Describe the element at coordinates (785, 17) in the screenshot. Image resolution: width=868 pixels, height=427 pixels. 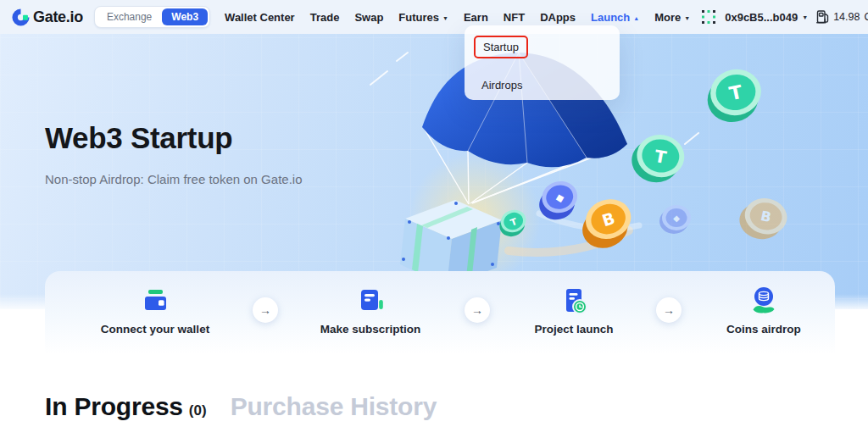
I see `header-right-cluster: 0x9cB5...b049 ▼ 14.98 Gwei ▼` at that location.